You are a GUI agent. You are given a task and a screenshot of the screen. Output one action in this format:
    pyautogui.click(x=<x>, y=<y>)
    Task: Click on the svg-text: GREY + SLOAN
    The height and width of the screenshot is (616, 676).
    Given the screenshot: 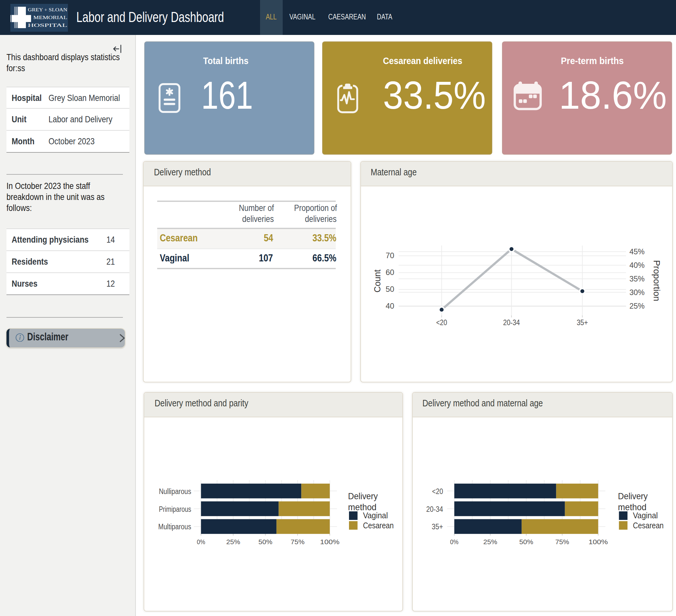 What is the action you would take?
    pyautogui.click(x=48, y=10)
    